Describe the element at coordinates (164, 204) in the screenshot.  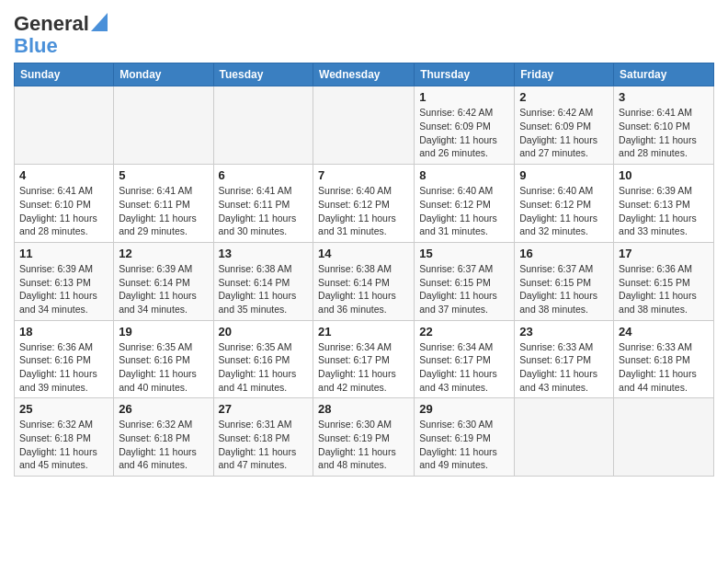
I see `calendar-cell: 5Sunrise: 6:41 AM Sunset: 6:11 PM Daylig…` at that location.